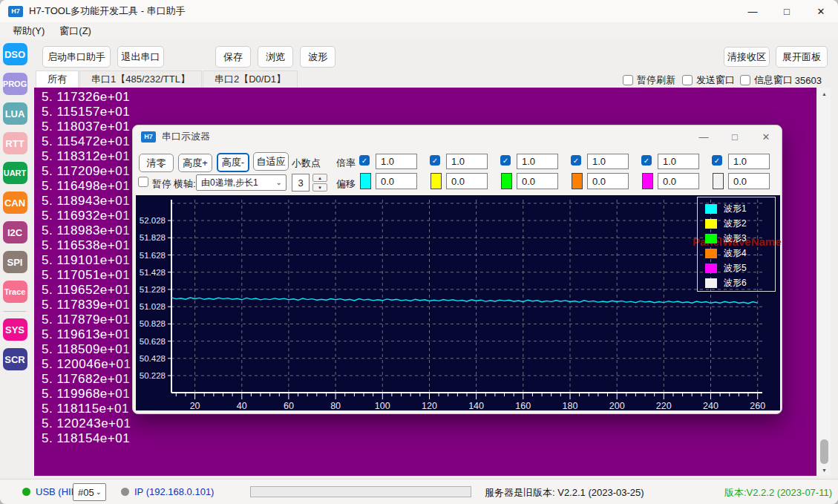 This screenshot has height=504, width=838. Describe the element at coordinates (242, 405) in the screenshot. I see `svg-text: 40` at that location.